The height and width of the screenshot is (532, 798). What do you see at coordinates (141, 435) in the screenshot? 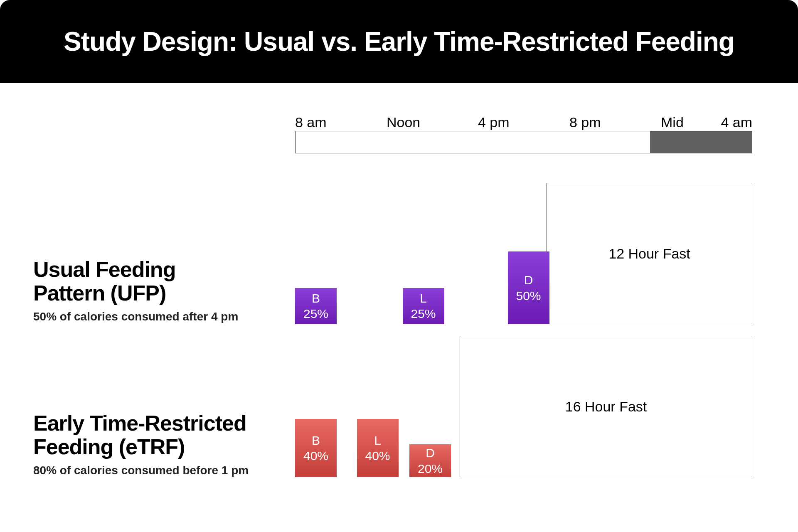
I see `row-title-etrf: Early Time-Restricted Feeding (eTRF)` at bounding box center [141, 435].